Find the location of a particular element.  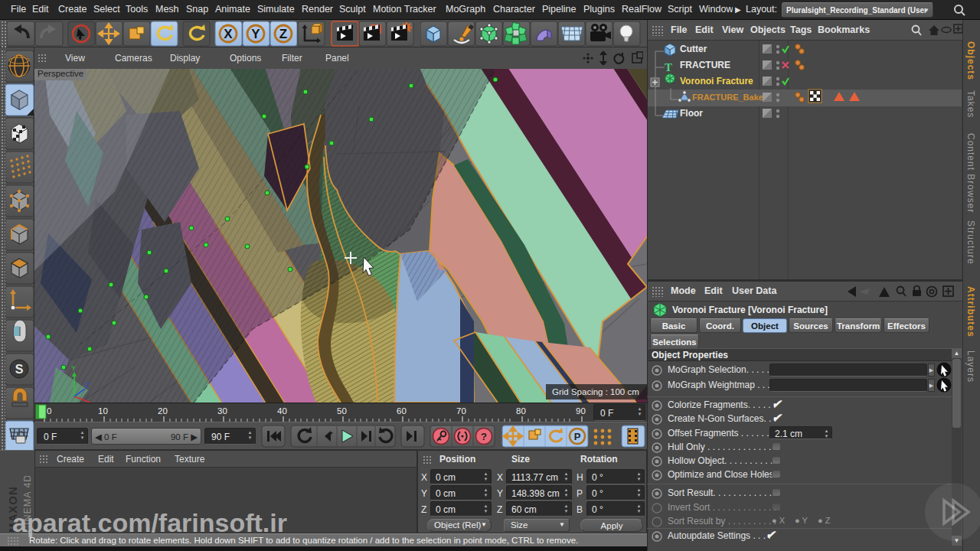

svg-text: Grid Spacing : 100 cm is located at coordinates (596, 392).